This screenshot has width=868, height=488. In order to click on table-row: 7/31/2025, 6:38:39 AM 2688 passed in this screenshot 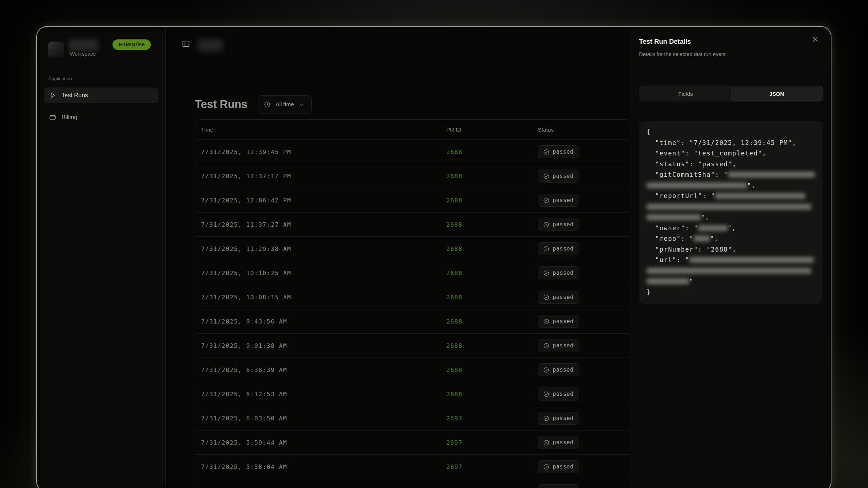, I will do `click(413, 370)`.